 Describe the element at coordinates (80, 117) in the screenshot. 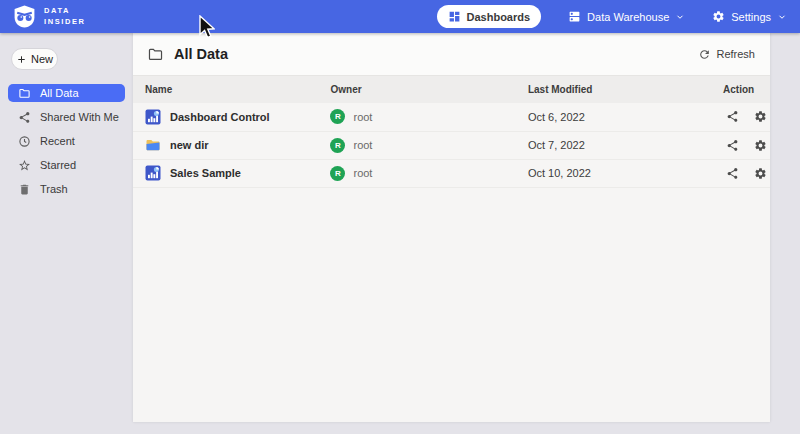

I see `sidebar-item-label: Shared With Me` at that location.